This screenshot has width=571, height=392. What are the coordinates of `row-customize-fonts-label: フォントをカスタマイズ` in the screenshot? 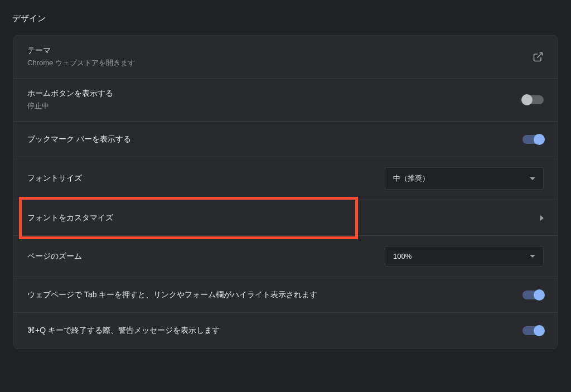 It's located at (70, 218).